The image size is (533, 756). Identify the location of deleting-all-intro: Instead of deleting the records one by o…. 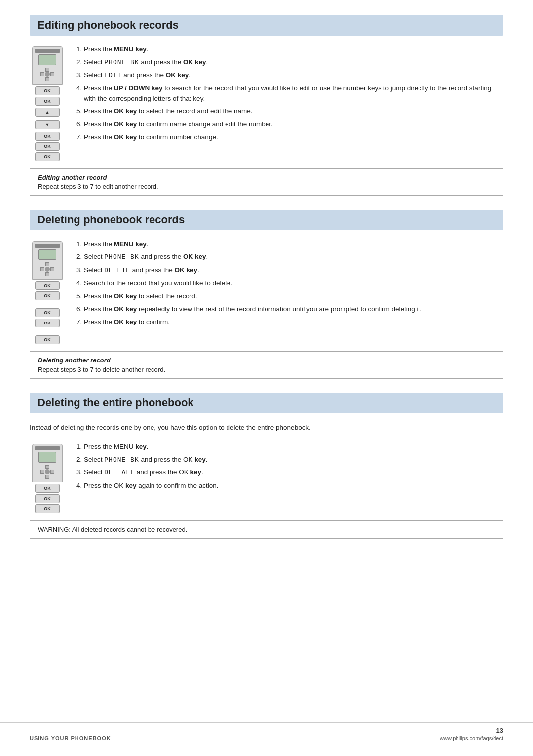
(266, 428).